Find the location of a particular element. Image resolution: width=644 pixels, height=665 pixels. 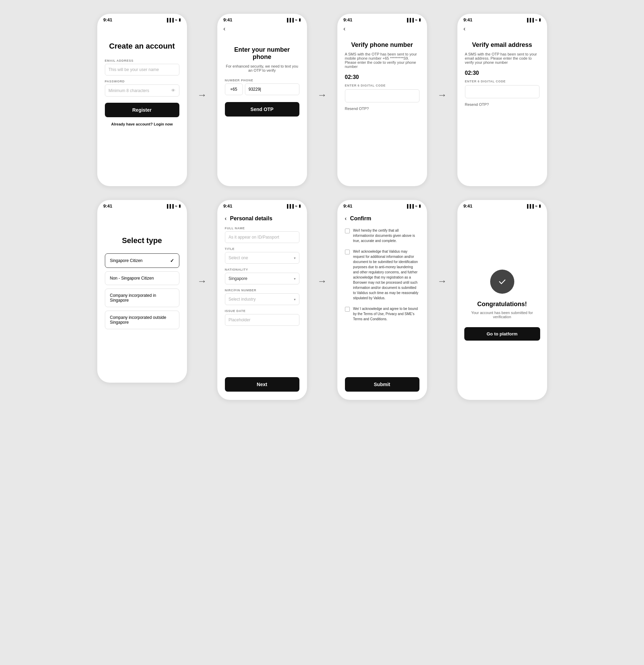

back-button-2: ‹ is located at coordinates (224, 28).